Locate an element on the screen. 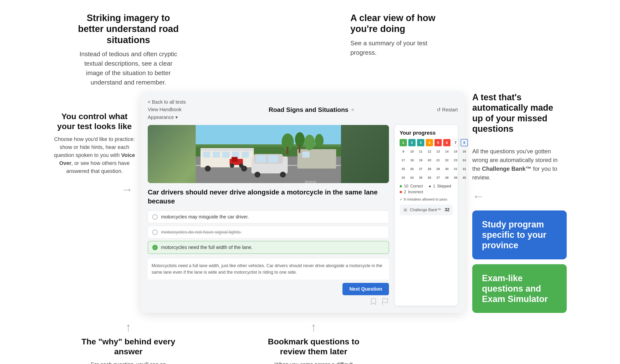 The width and height of the screenshot is (620, 364). progress-number-cell: 35 is located at coordinates (421, 178).